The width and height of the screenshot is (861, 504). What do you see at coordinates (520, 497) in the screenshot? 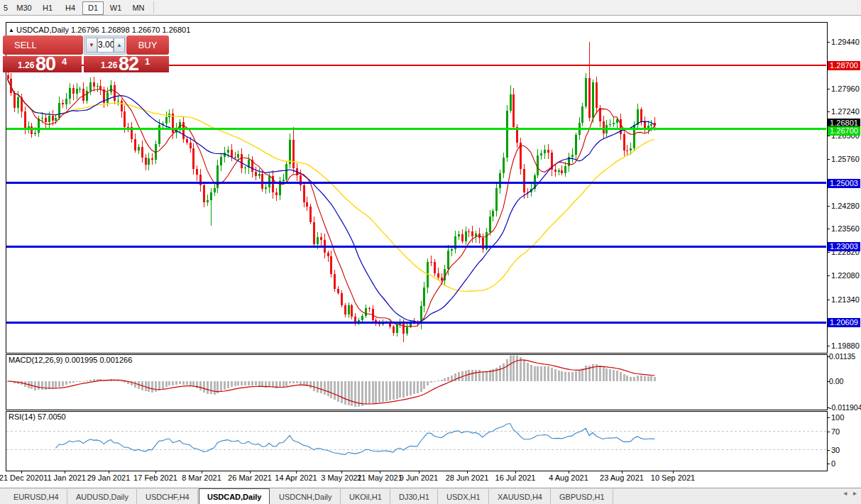
I see `chart-tab-xauusd-h4: XAUUSD,H4` at bounding box center [520, 497].